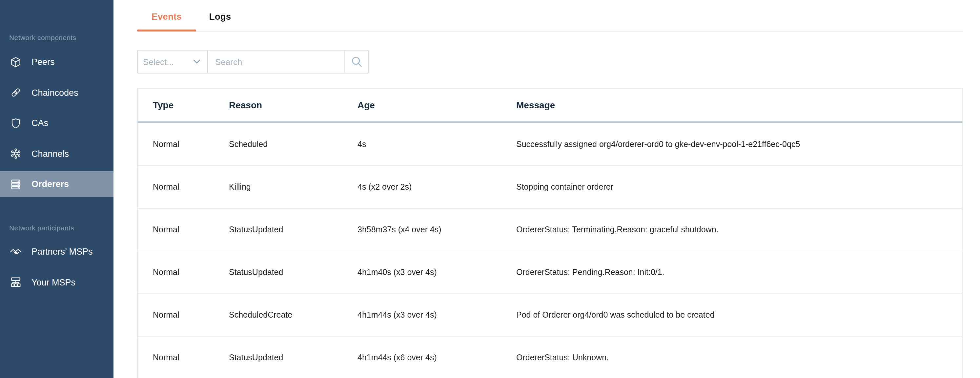  I want to click on sidebar-item-label: Peers, so click(43, 62).